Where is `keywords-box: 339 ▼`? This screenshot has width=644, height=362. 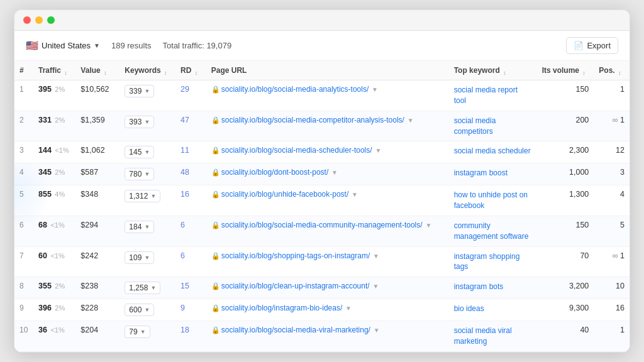
keywords-box: 339 ▼ is located at coordinates (140, 91).